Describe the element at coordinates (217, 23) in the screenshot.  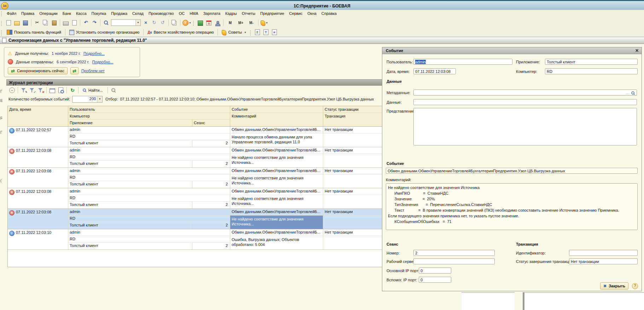
I see `user-settings-button` at that location.